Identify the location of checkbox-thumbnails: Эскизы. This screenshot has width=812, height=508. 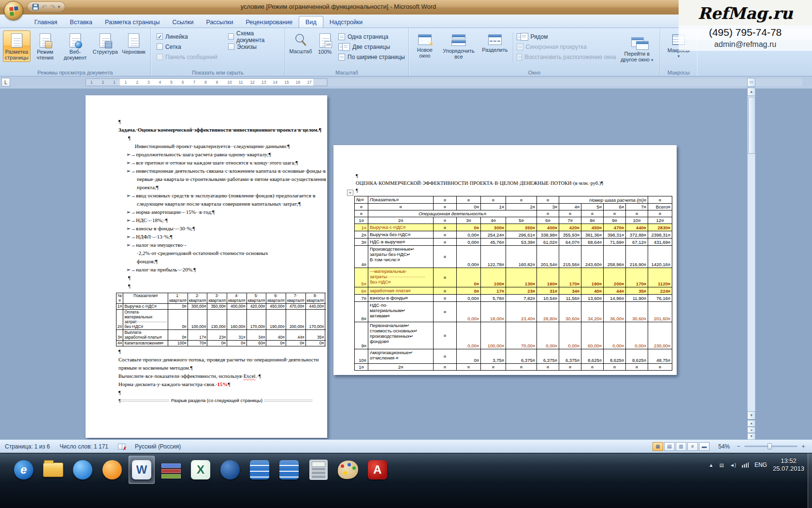
(253, 46).